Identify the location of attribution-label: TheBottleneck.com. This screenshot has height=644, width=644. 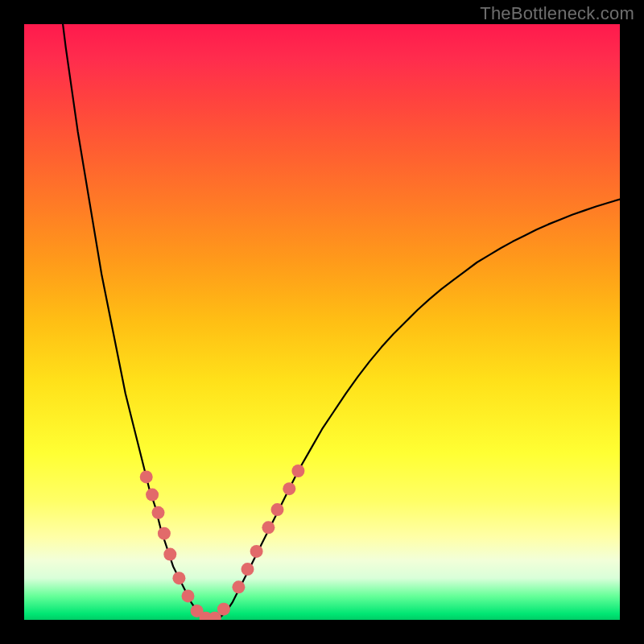
(557, 14).